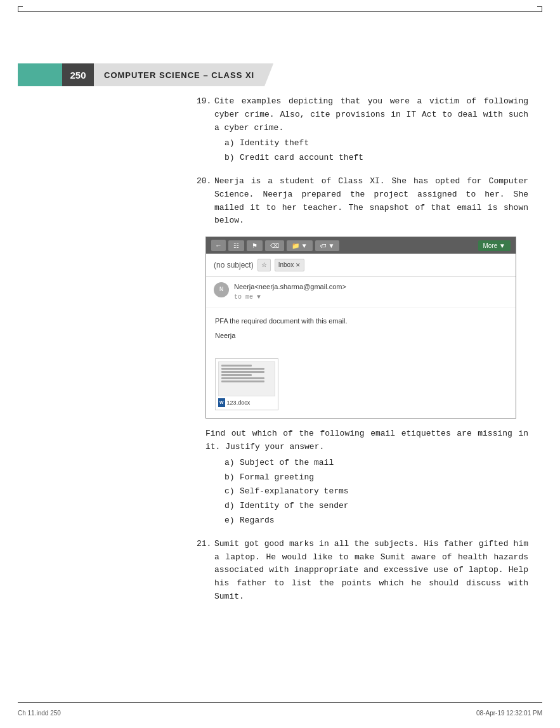 Image resolution: width=560 pixels, height=728 pixels. Describe the element at coordinates (298, 265) in the screenshot. I see `email-inbox-close: ✕` at that location.